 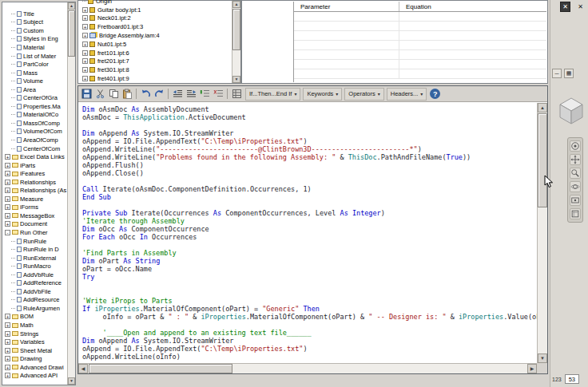 I want to click on orbit-icon, so click(x=575, y=187).